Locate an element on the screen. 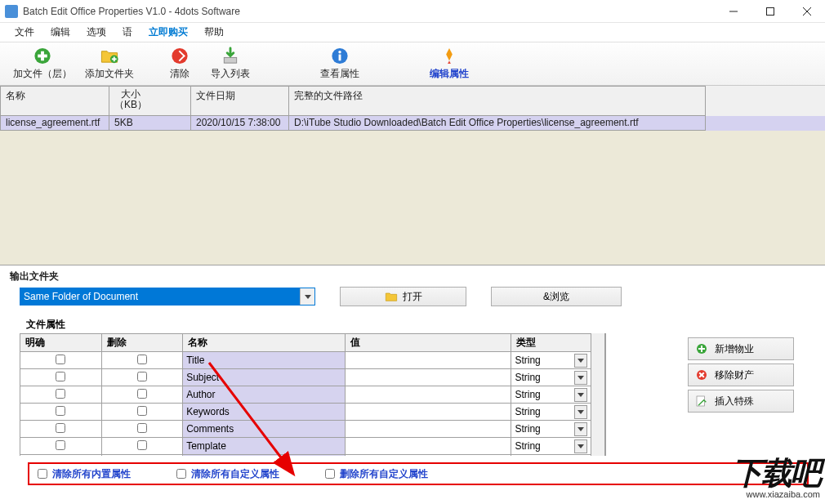 Image resolution: width=825 pixels, height=504 pixels. prop-name-cell: Keywords is located at coordinates (265, 412).